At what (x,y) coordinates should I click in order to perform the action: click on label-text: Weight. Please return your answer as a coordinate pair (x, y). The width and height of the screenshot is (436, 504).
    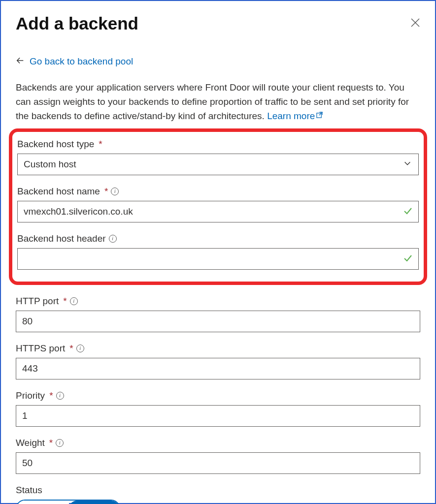
    Looking at the image, I should click on (31, 443).